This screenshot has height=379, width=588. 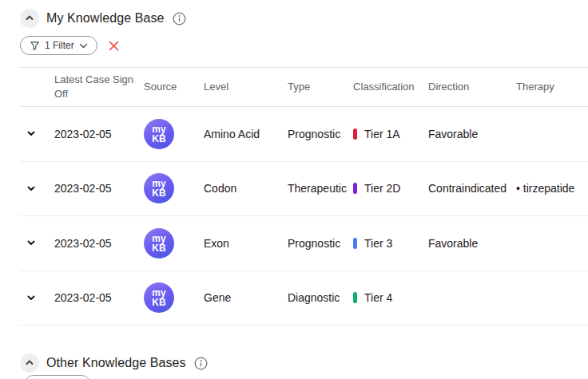 What do you see at coordinates (304, 244) in the screenshot?
I see `table-row: 2023-02-05 myKB Exon Prognostic Tier 3 F…` at bounding box center [304, 244].